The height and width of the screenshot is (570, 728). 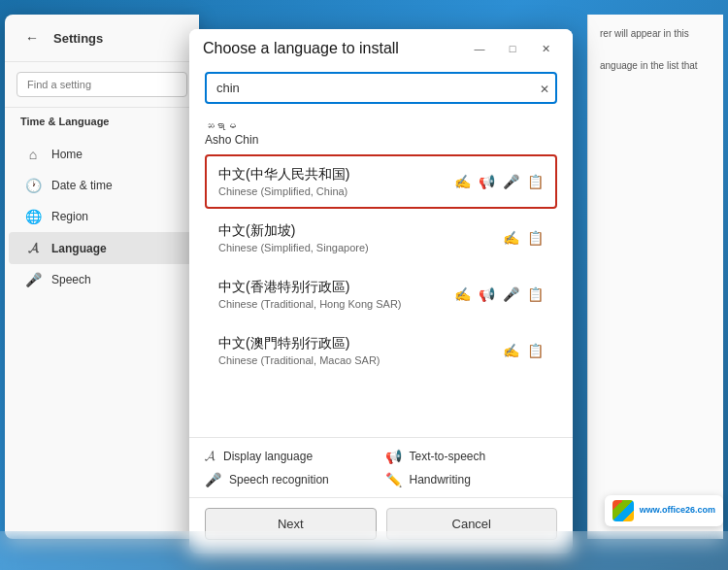 What do you see at coordinates (511, 238) in the screenshot?
I see `handwriting-icon-sg: ✍` at bounding box center [511, 238].